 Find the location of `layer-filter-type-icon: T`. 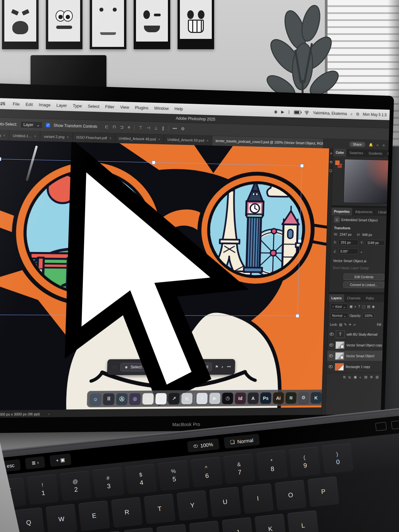

layer-filter-type-icon: T is located at coordinates (359, 307).